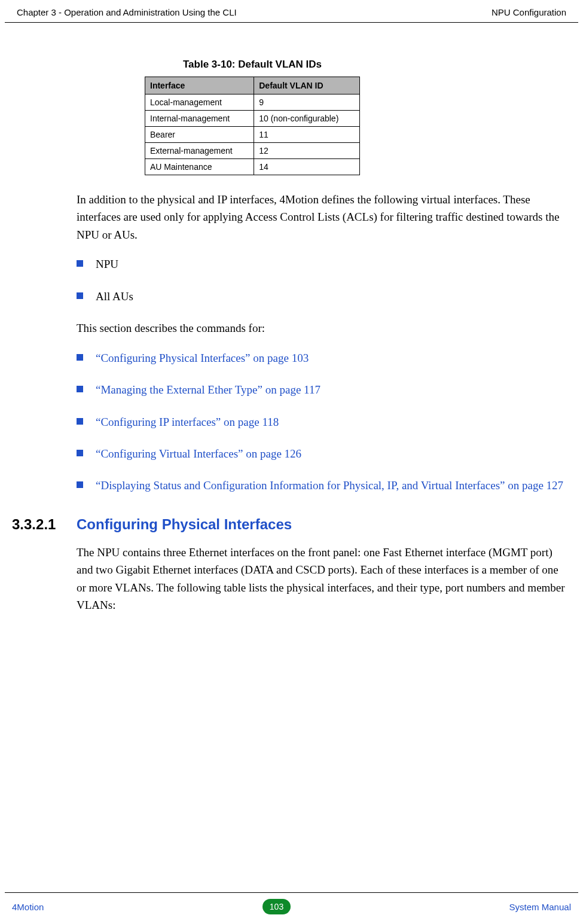  I want to click on section-title: Configuring Physical Interfaces, so click(184, 524).